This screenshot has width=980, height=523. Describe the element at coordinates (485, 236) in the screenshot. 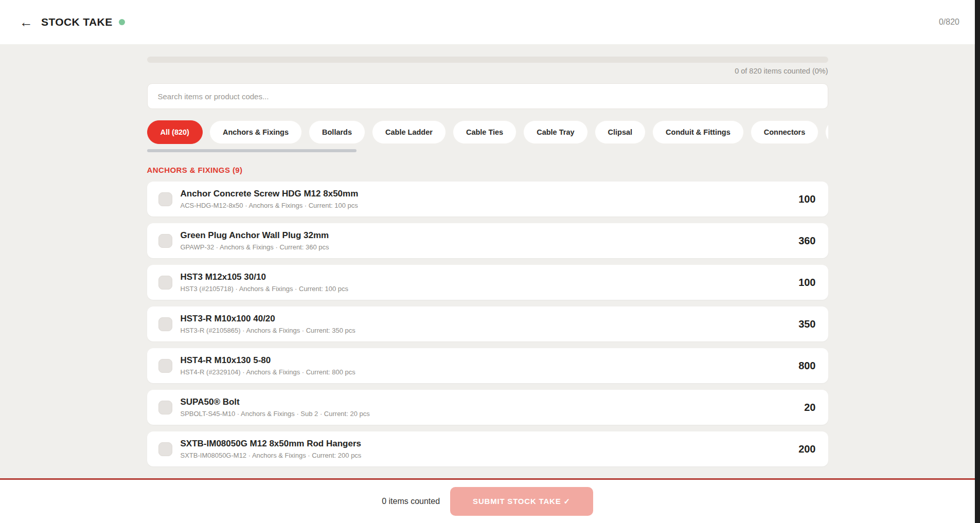

I see `item-name: Green Plug Anchor Wall Plug 32mm` at that location.